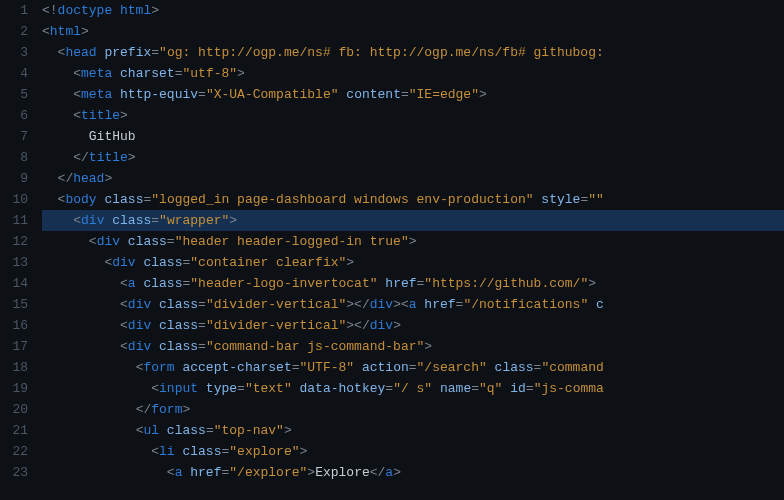 The width and height of the screenshot is (784, 500). I want to click on code-line: <div class="command-bar js-command-bar">, so click(413, 346).